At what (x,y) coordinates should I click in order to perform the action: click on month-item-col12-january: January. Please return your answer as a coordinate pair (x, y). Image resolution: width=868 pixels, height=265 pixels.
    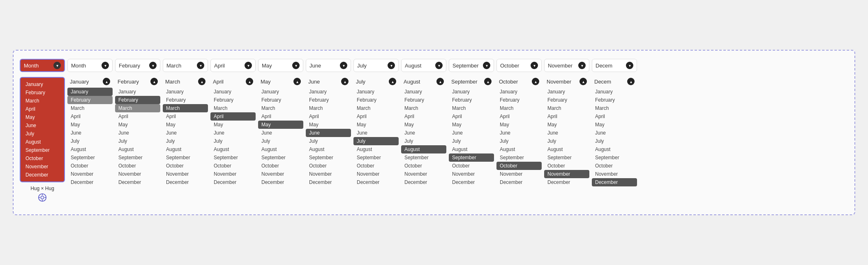
    Looking at the image, I should click on (614, 92).